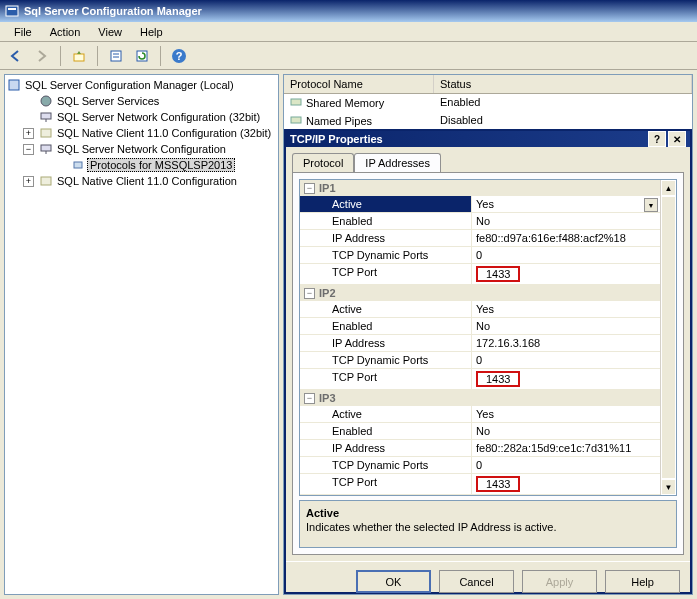  What do you see at coordinates (113, 11) in the screenshot?
I see `window-title: Sql Server Configuration Manager` at bounding box center [113, 11].